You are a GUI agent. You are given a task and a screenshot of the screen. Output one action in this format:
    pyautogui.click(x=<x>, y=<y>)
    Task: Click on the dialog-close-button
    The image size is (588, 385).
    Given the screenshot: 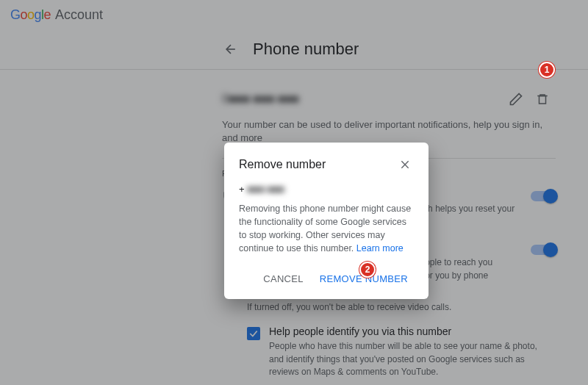 What is the action you would take?
    pyautogui.click(x=405, y=165)
    